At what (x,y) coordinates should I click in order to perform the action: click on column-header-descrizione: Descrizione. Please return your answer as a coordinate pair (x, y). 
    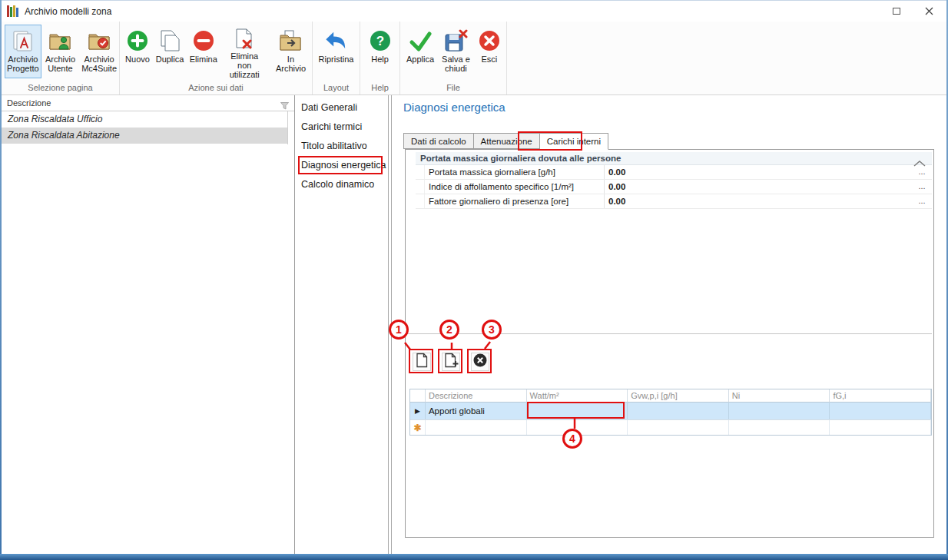
    Looking at the image, I should click on (476, 396).